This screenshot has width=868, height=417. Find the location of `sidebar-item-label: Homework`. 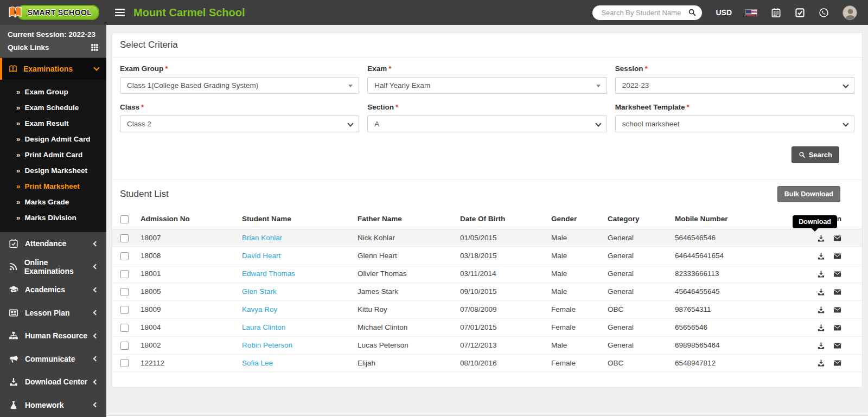

sidebar-item-label: Homework is located at coordinates (44, 405).